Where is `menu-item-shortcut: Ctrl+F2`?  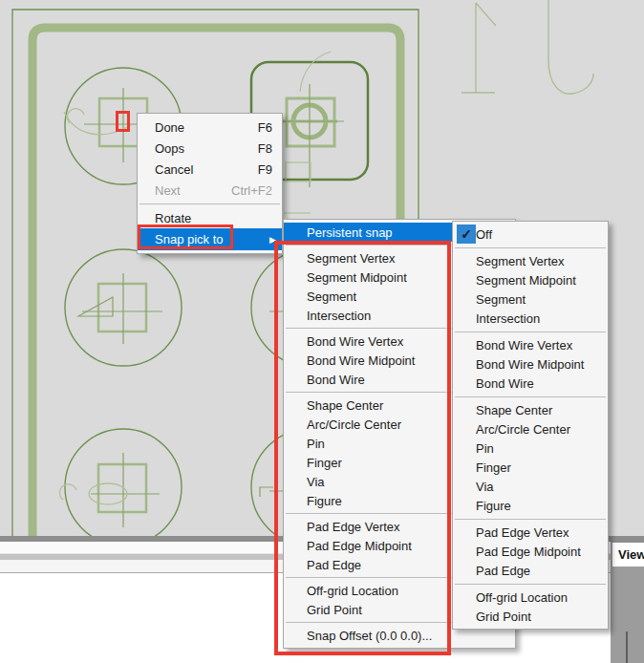
menu-item-shortcut: Ctrl+F2 is located at coordinates (245, 191).